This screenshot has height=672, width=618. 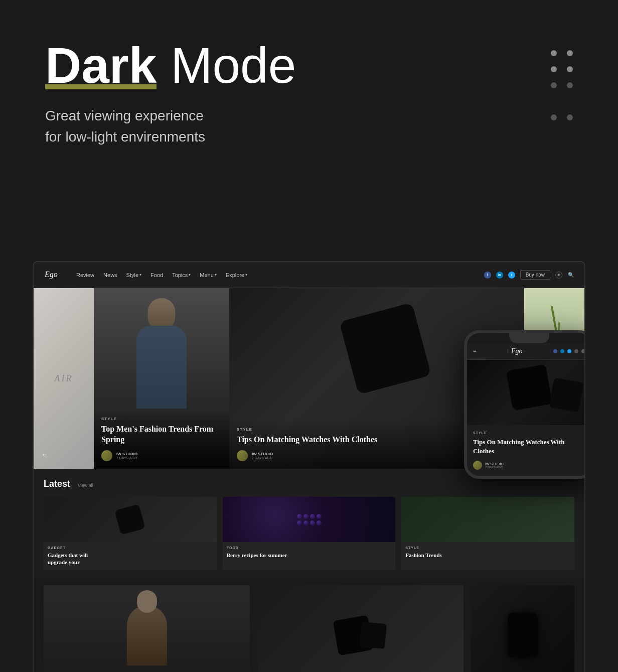 What do you see at coordinates (569, 351) in the screenshot?
I see `mobile-nav-icons` at bounding box center [569, 351].